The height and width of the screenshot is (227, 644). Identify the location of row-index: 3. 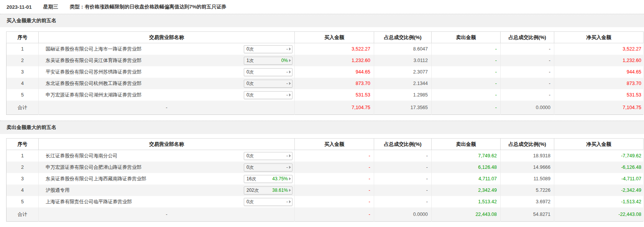
(23, 179).